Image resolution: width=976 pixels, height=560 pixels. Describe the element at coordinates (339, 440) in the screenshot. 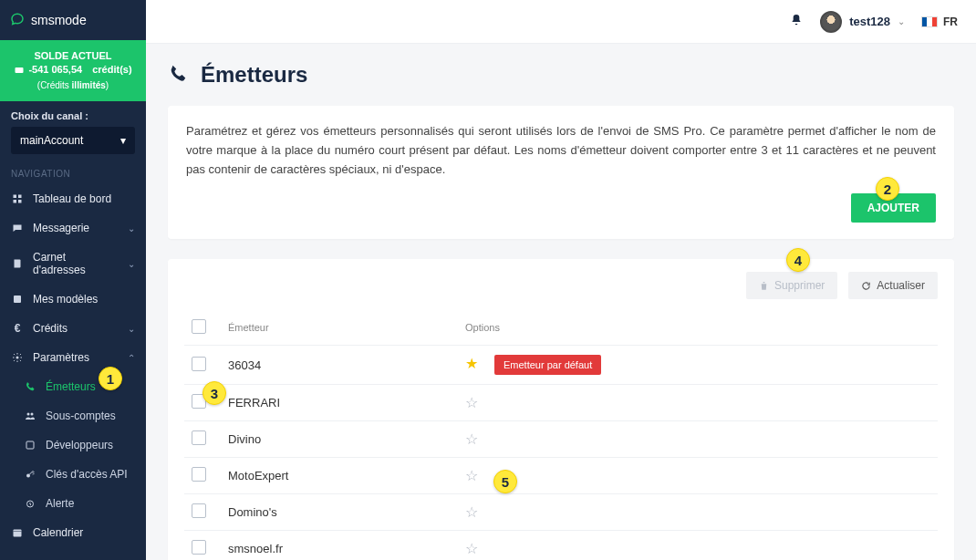

I see `row-sender-name: Divino` at that location.